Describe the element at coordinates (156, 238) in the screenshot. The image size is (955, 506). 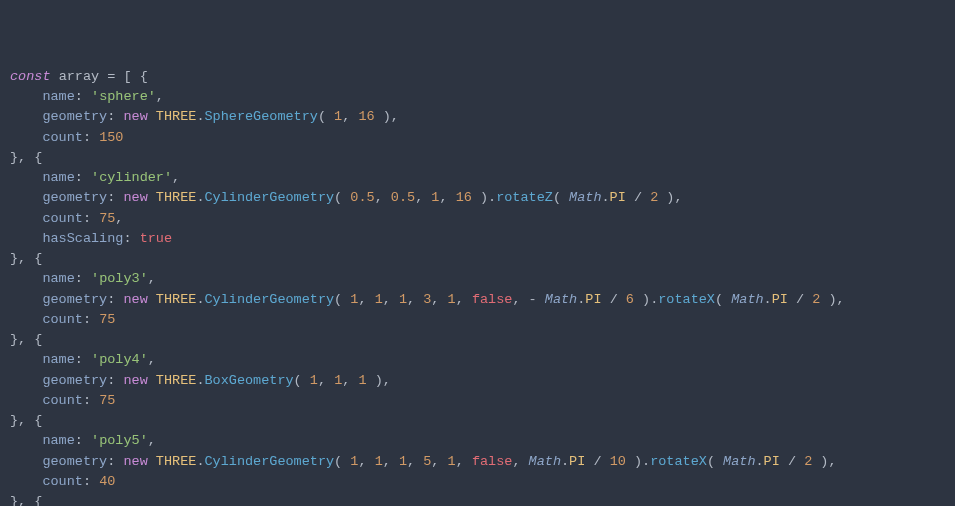
I see `boolean: true` at that location.